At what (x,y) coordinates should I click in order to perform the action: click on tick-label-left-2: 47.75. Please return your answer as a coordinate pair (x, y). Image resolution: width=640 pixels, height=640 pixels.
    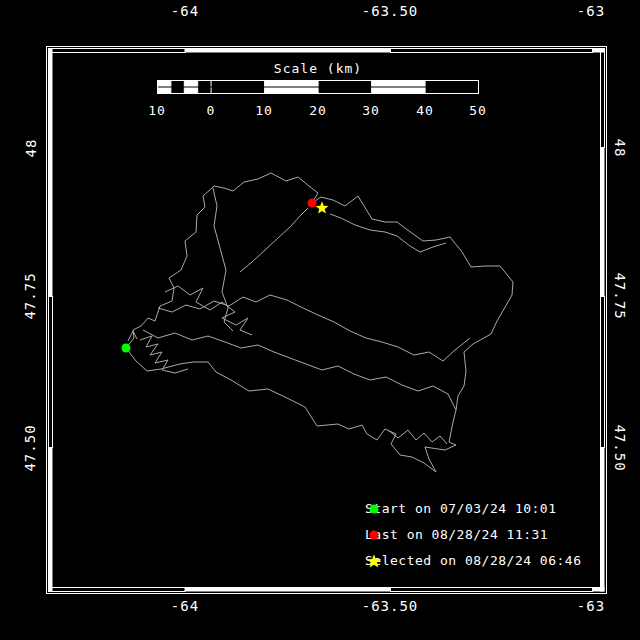
    Looking at the image, I should click on (30, 296).